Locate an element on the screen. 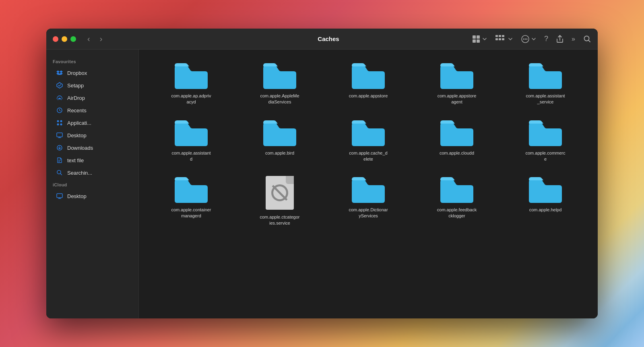 This screenshot has width=644, height=347. file-item-9: com.apple.cloudd is located at coordinates (457, 140).